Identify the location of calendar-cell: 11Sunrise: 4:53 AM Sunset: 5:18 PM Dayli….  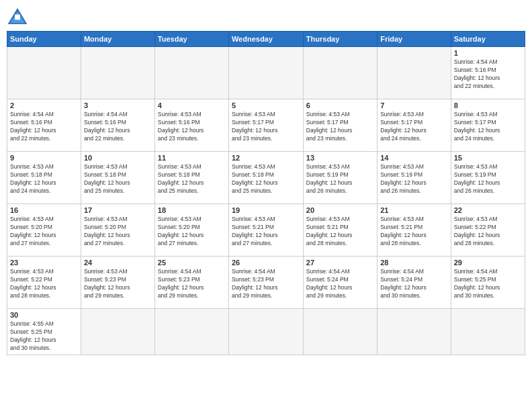
(191, 178).